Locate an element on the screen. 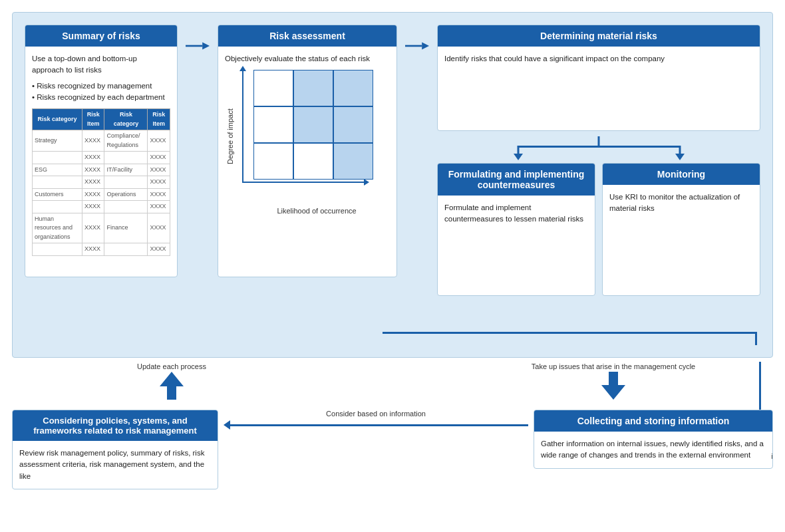 The width and height of the screenshot is (785, 532). monitoring-header: Monitoring is located at coordinates (681, 174).